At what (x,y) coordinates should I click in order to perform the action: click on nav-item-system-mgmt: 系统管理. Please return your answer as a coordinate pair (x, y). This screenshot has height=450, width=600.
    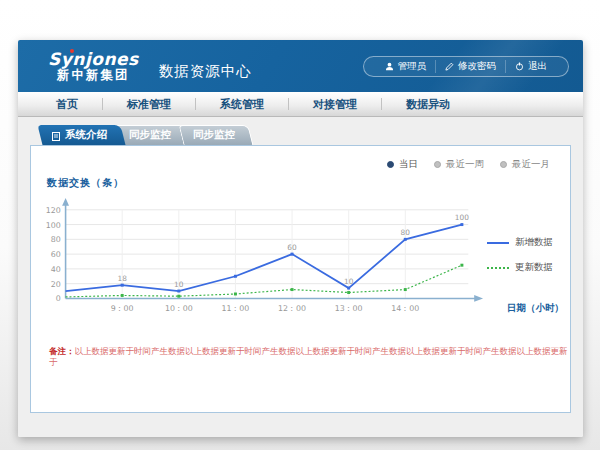
    Looking at the image, I should click on (242, 104).